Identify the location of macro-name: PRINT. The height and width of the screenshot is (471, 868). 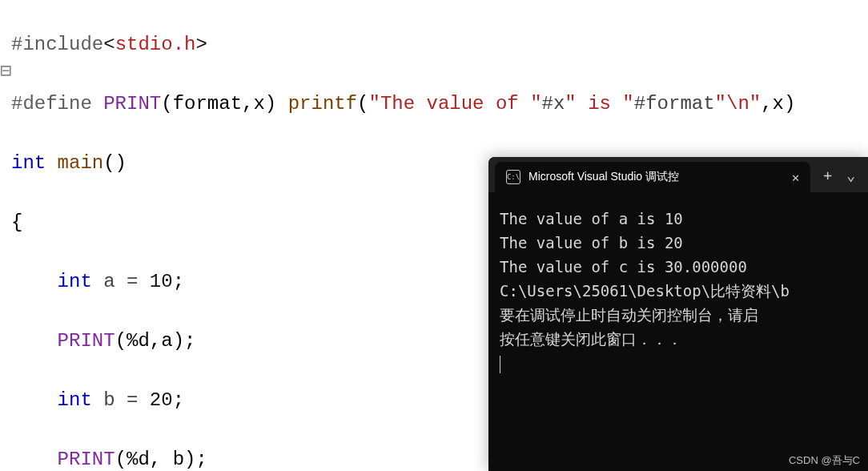
(132, 104).